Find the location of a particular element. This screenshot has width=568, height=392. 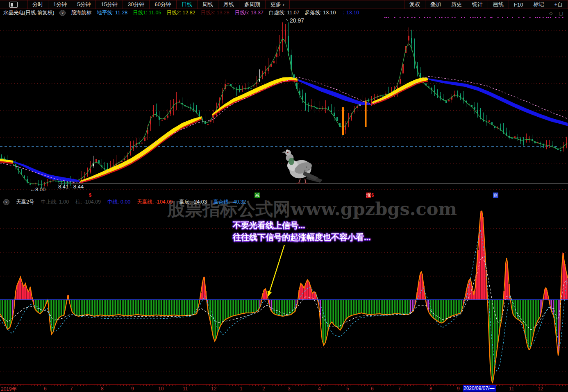

menu-item-F10: F10 is located at coordinates (519, 5).